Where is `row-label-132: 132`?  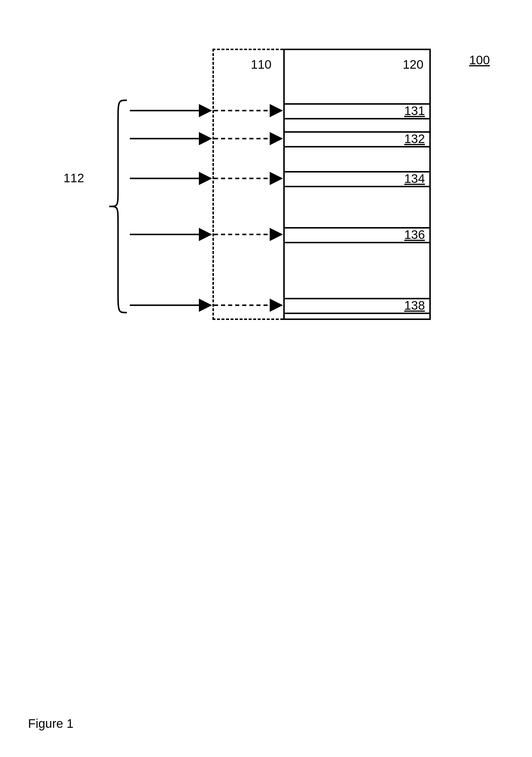
row-label-132: 132 is located at coordinates (410, 139).